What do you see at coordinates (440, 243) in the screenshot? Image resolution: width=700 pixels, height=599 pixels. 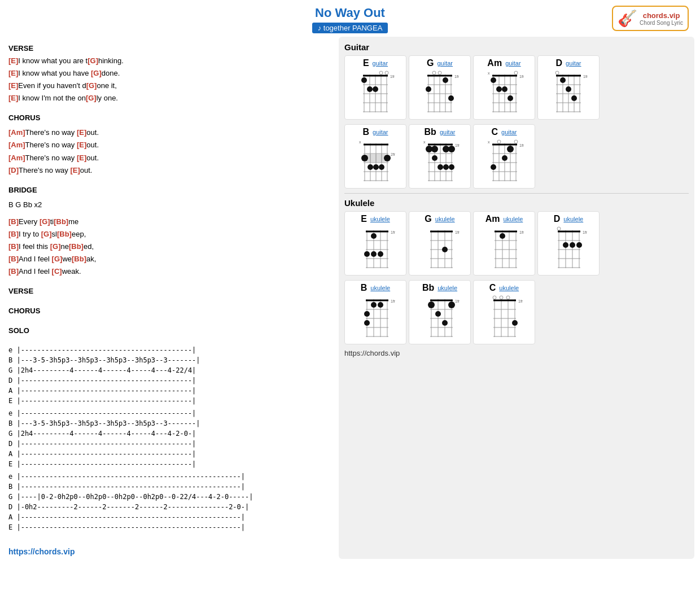 I see `chord-card-uke-G: G ukulele 1fr` at bounding box center [440, 243].